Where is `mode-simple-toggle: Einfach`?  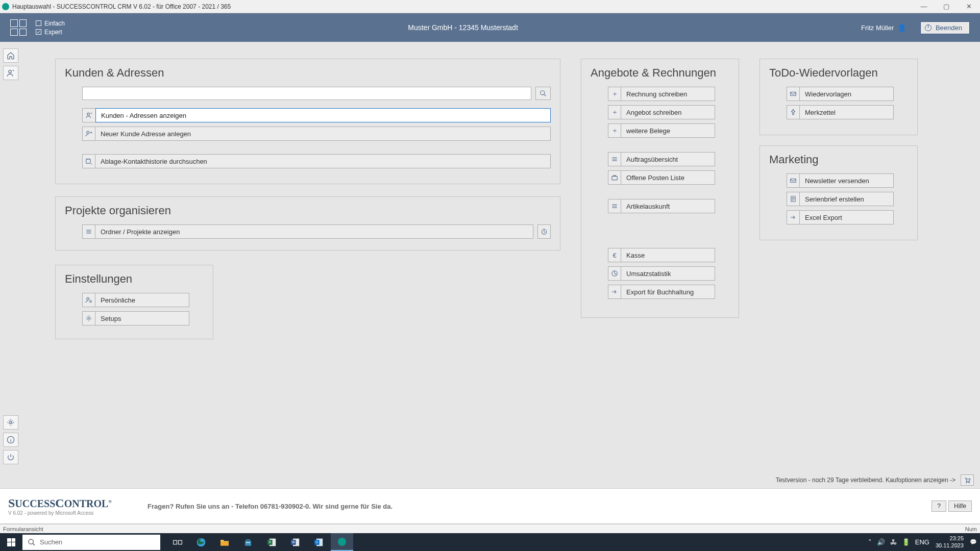
mode-simple-toggle: Einfach is located at coordinates (50, 23).